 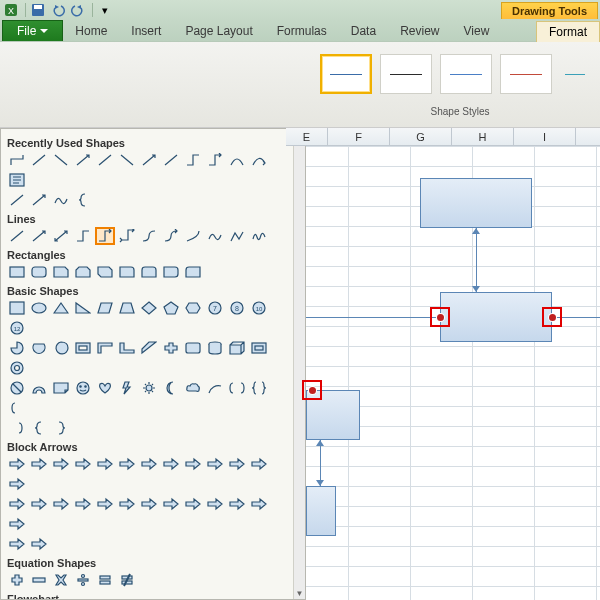 I want to click on shape-parallelogram, so click(x=105, y=308).